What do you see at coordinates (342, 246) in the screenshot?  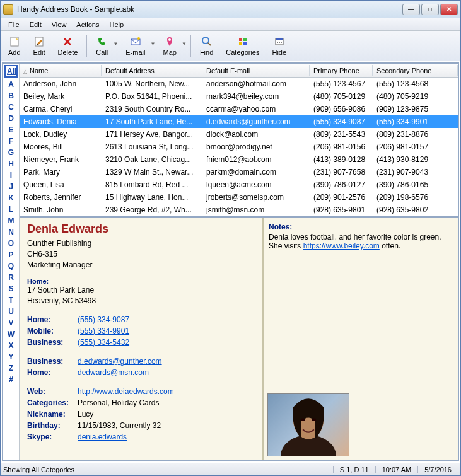 I see `notes-link: https://www.beiley.com` at bounding box center [342, 246].